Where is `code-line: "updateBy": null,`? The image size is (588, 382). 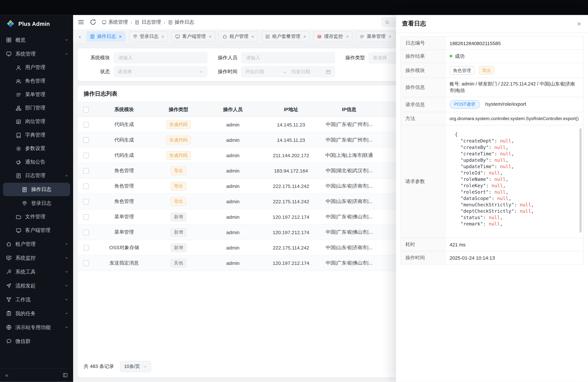 code-line: "updateBy": null, is located at coordinates (514, 160).